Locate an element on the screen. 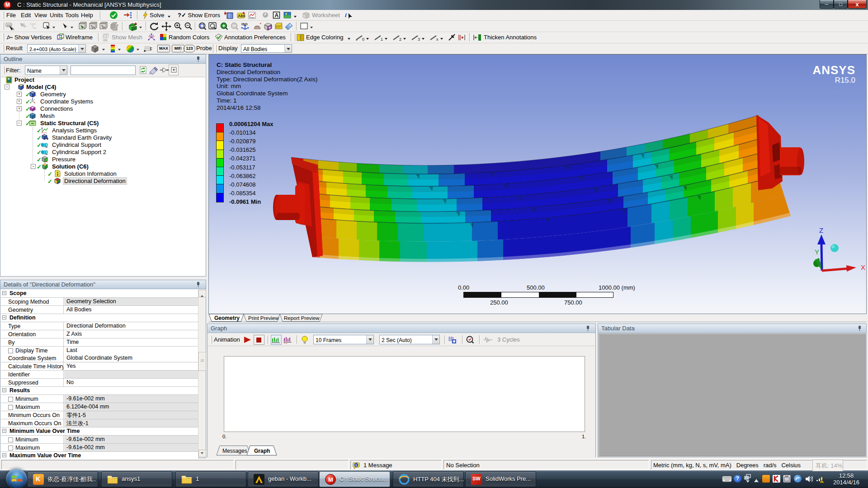 This screenshot has width=868, height=488. svg-text: Graph is located at coordinates (262, 451).